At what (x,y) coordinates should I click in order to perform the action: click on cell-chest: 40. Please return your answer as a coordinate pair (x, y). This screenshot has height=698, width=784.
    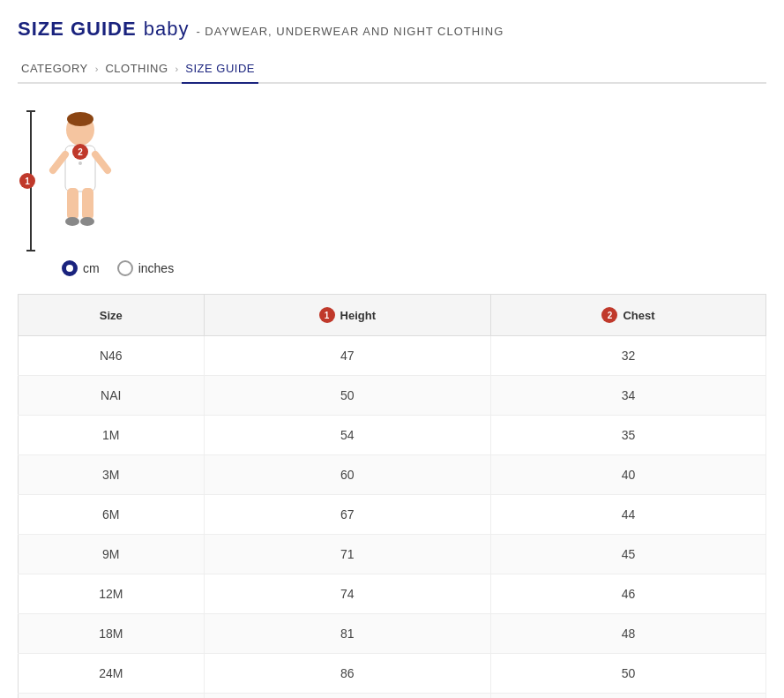
    Looking at the image, I should click on (628, 475).